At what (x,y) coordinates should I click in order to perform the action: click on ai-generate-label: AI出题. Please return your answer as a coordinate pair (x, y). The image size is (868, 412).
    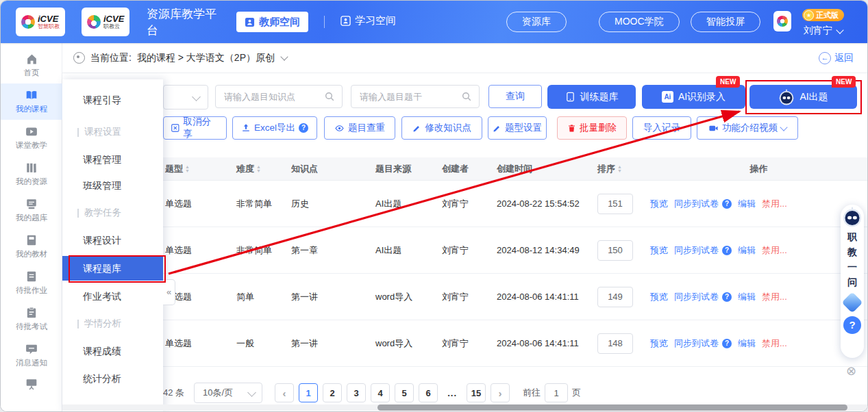
    Looking at the image, I should click on (814, 97).